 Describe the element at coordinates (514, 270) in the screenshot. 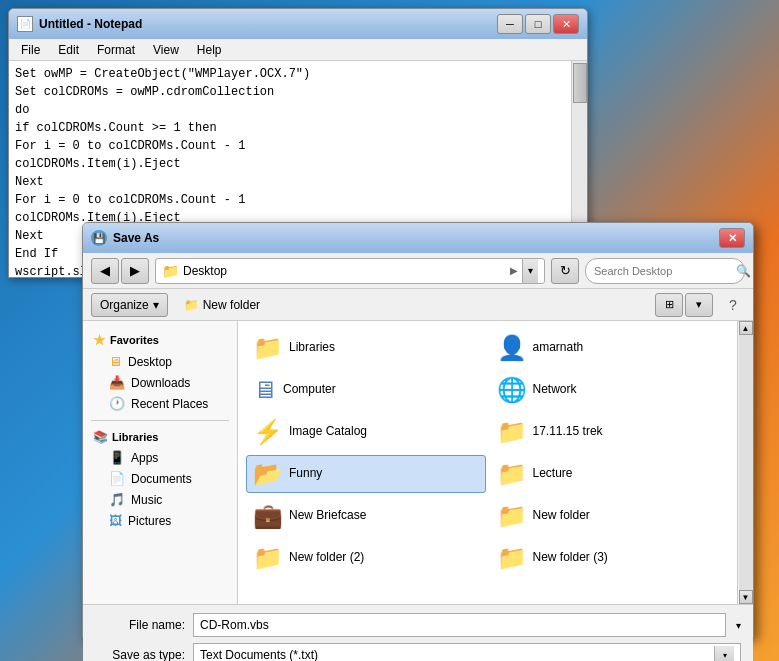

I see `location-arrow-icon: ▶` at that location.